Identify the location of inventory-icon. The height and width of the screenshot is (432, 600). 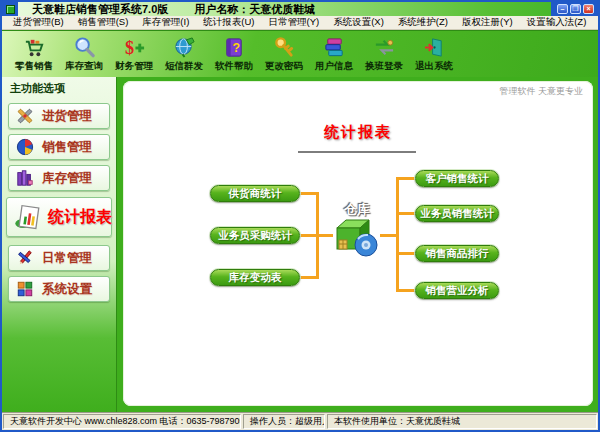
(25, 178).